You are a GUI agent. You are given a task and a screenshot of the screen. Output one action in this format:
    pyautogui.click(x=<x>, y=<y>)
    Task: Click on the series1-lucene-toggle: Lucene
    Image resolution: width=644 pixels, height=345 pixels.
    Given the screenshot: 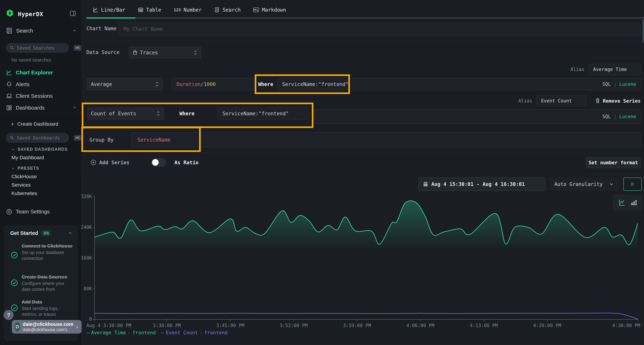 What is the action you would take?
    pyautogui.click(x=628, y=84)
    